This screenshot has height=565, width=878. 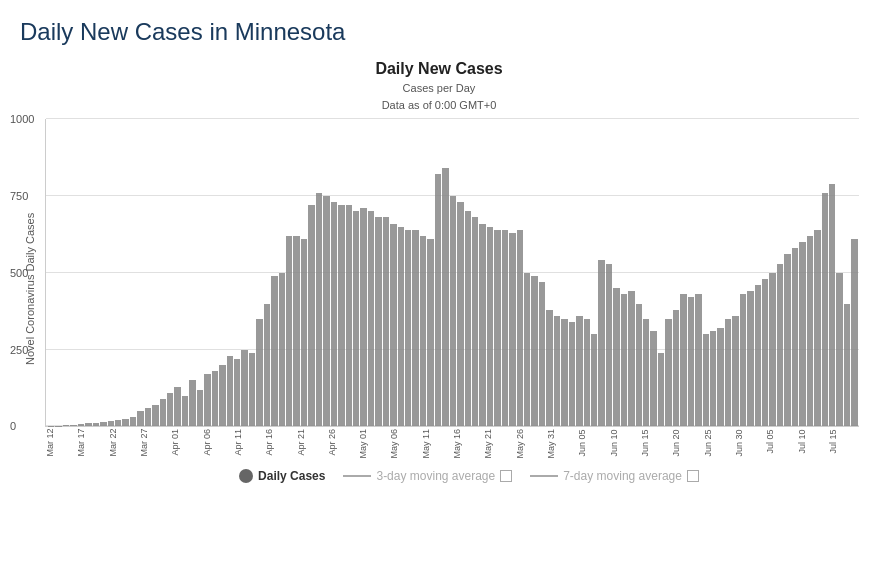 I want to click on x-tick: May 06, so click(x=404, y=444).